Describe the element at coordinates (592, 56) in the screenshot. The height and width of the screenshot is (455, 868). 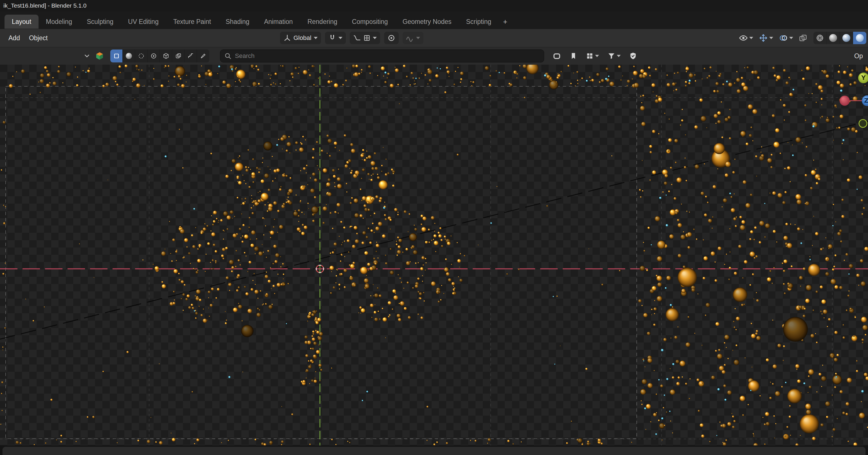
I see `display-mode-dropdown` at that location.